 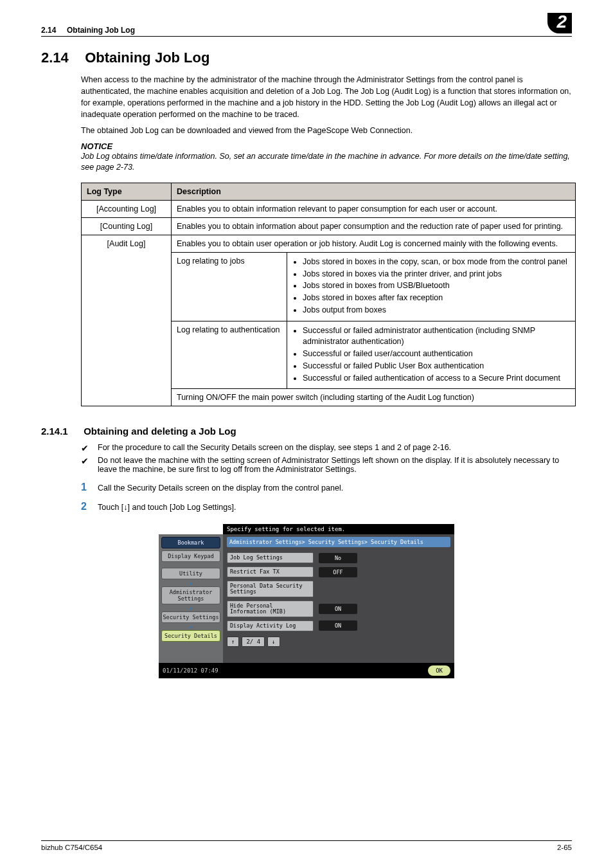 What do you see at coordinates (338, 609) in the screenshot?
I see `setting-hide-personal-val: ON` at bounding box center [338, 609].